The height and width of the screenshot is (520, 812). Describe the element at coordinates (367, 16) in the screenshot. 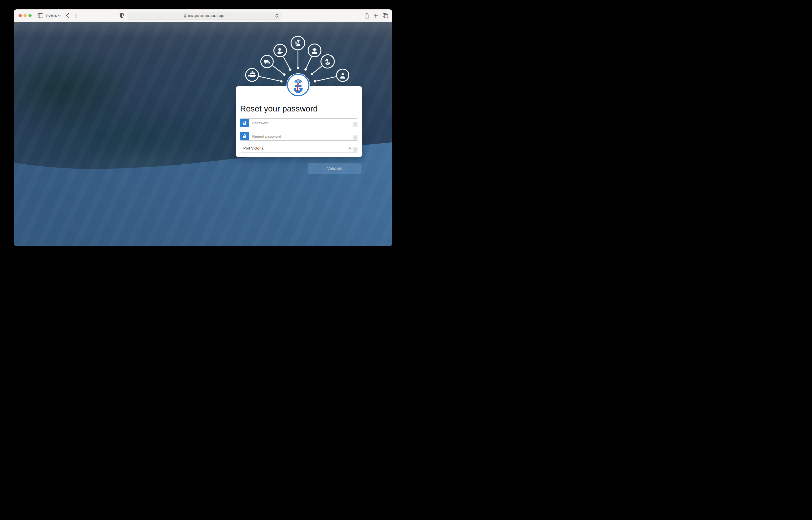

I see `share-icon` at that location.